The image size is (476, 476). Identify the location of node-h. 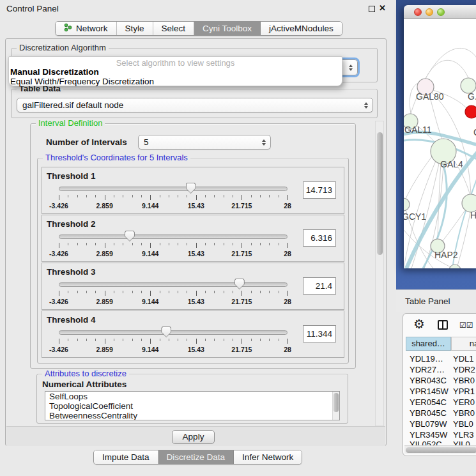
(469, 203).